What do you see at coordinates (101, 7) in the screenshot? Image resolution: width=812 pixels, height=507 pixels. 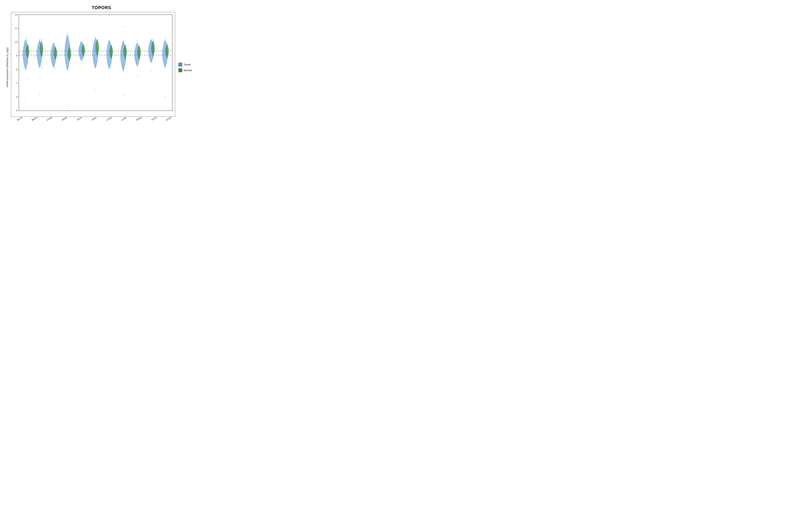 I see `chart-title: TOPORS` at bounding box center [101, 7].